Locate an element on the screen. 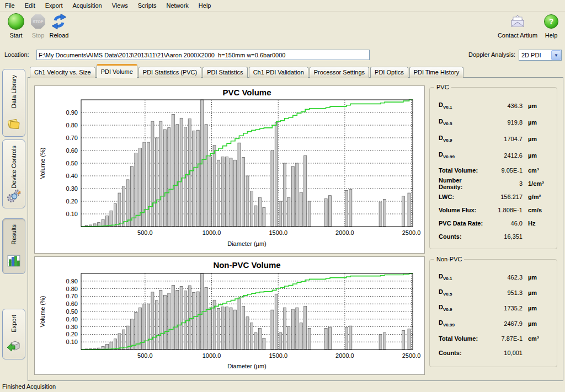 Image resolution: width=565 pixels, height=392 pixels. tab-ch1-pdi-validation: Ch1 PDI Validation is located at coordinates (279, 72).